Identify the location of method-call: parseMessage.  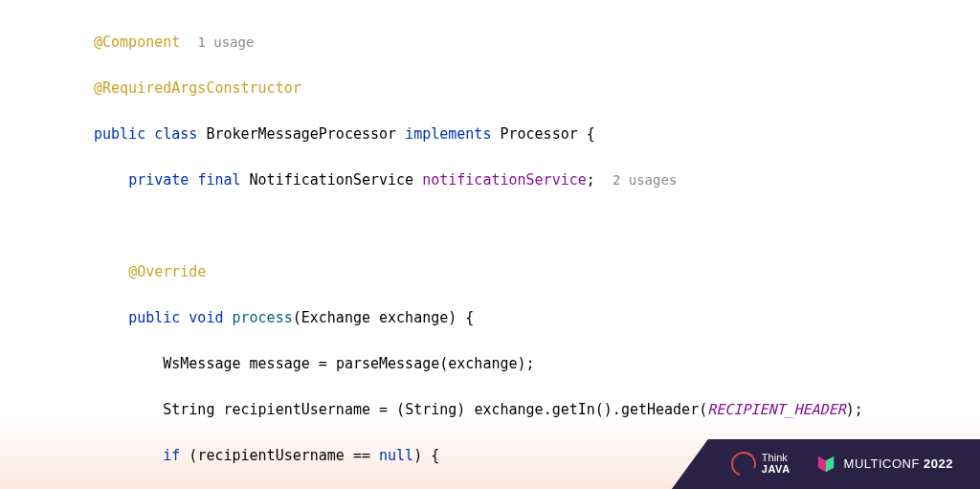
(388, 364).